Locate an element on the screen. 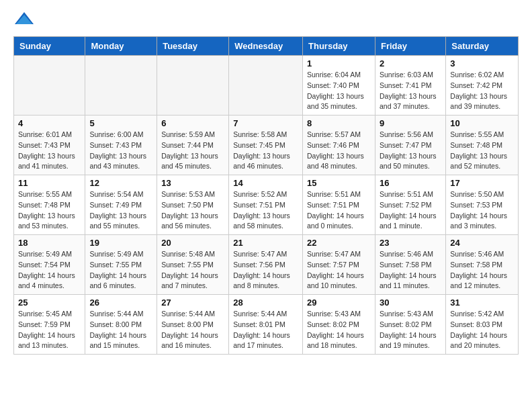 The width and height of the screenshot is (532, 411). day-number: 8 is located at coordinates (339, 124).